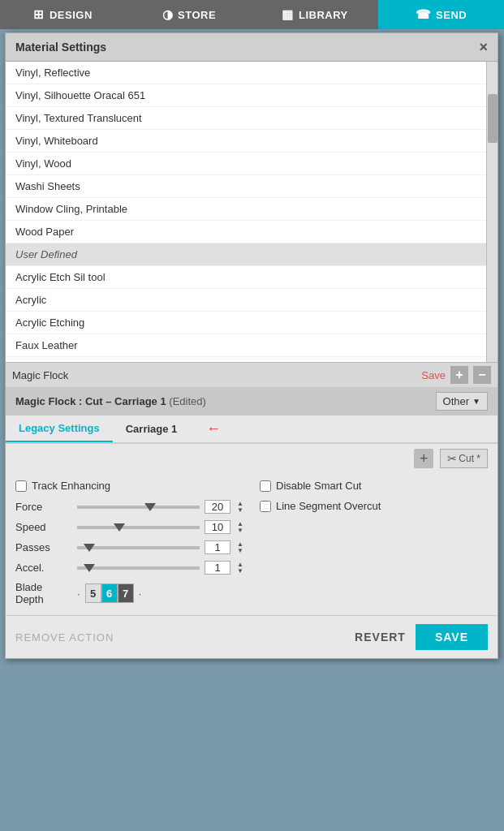 This screenshot has height=831, width=504. I want to click on tabs-row: Legacy Settings Carriage 1 ←, so click(252, 430).